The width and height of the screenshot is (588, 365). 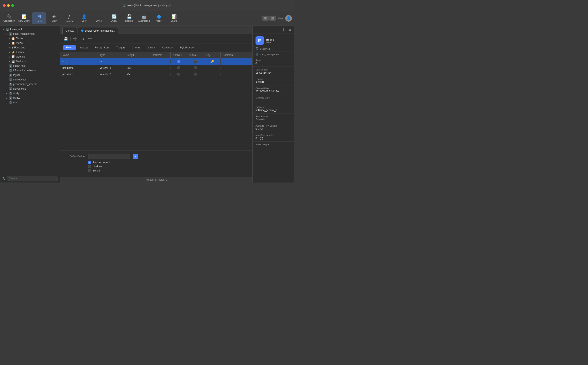 I want to click on not-null-checkbox-id: ✓, so click(x=179, y=62).